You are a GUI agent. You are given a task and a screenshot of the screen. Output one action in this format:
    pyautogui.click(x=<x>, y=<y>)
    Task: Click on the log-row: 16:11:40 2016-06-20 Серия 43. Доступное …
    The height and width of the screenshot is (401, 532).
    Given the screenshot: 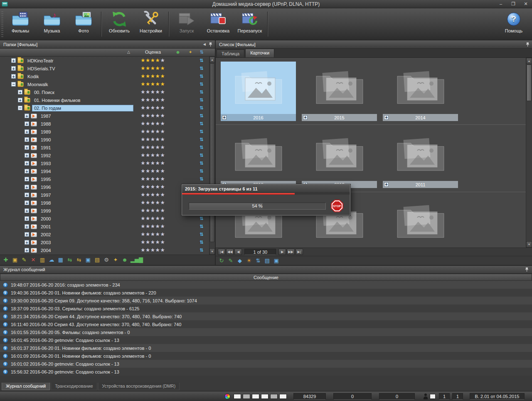 What is the action you would take?
    pyautogui.click(x=266, y=324)
    